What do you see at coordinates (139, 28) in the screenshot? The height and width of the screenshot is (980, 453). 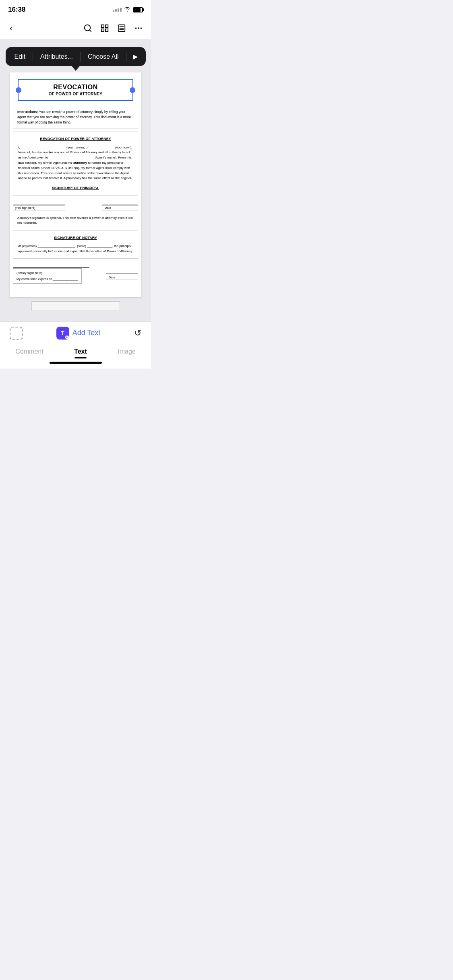 I see `more-icon` at bounding box center [139, 28].